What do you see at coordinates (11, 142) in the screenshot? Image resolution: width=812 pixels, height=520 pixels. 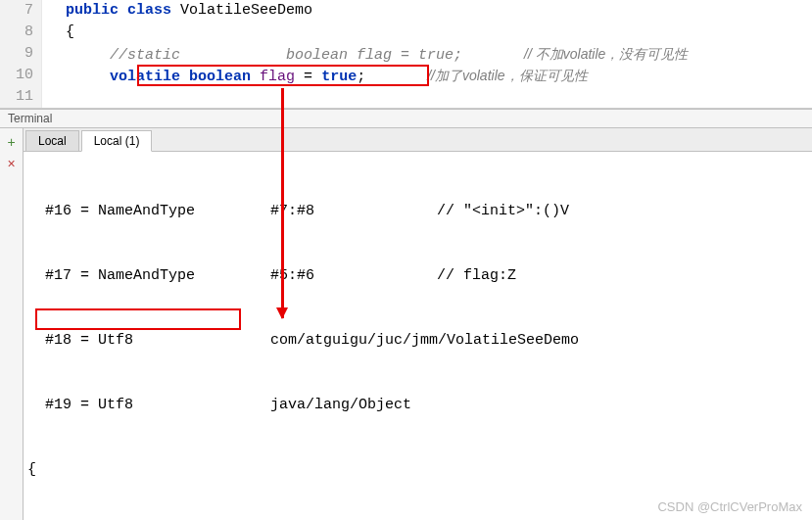 I see `add-tab-icon: +` at bounding box center [11, 142].